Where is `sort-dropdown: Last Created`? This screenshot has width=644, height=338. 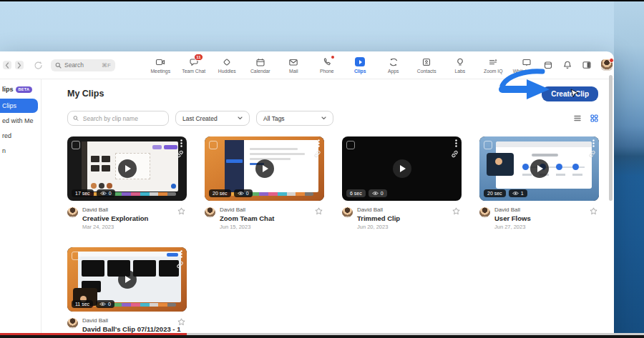 sort-dropdown: Last Created is located at coordinates (213, 119).